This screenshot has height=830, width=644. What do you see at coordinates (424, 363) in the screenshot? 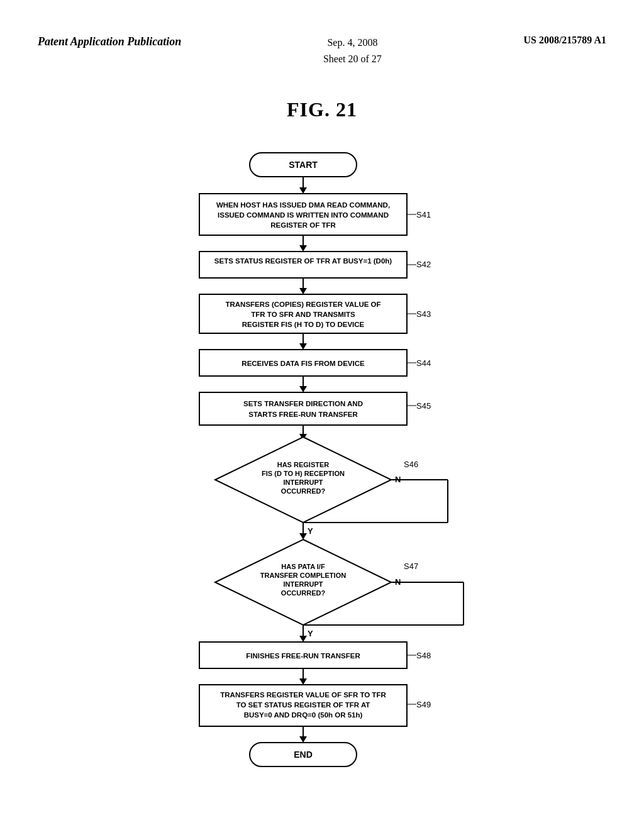
I see `s44-label: S44` at bounding box center [424, 363].